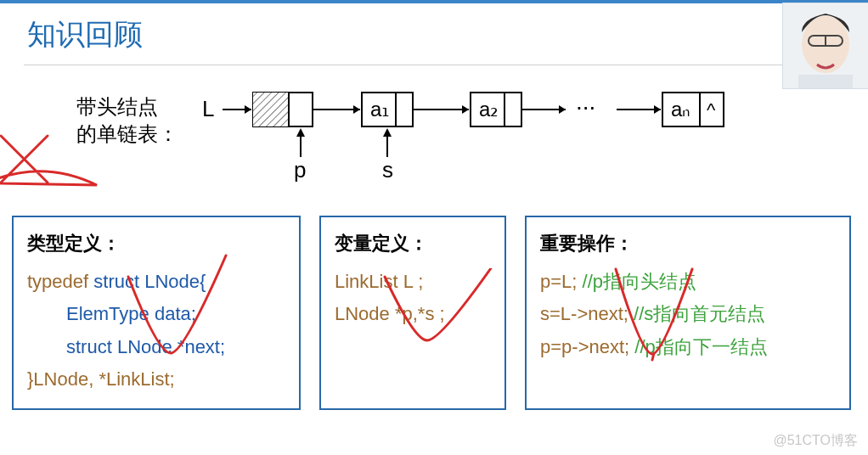 Image resolution: width=868 pixels, height=455 pixels. I want to click on typedef-heading: 类型定义：, so click(156, 244).